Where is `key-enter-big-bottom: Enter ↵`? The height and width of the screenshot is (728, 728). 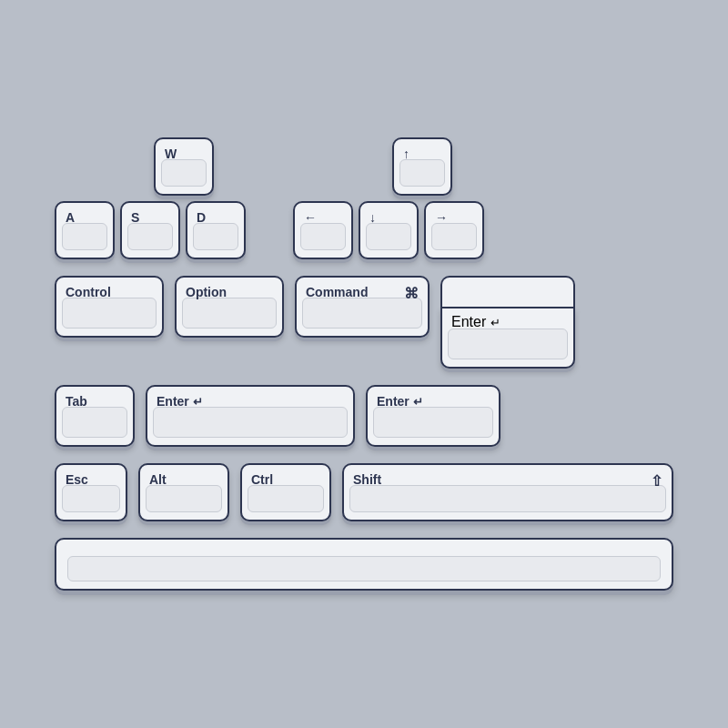 key-enter-big-bottom: Enter ↵ is located at coordinates (508, 338).